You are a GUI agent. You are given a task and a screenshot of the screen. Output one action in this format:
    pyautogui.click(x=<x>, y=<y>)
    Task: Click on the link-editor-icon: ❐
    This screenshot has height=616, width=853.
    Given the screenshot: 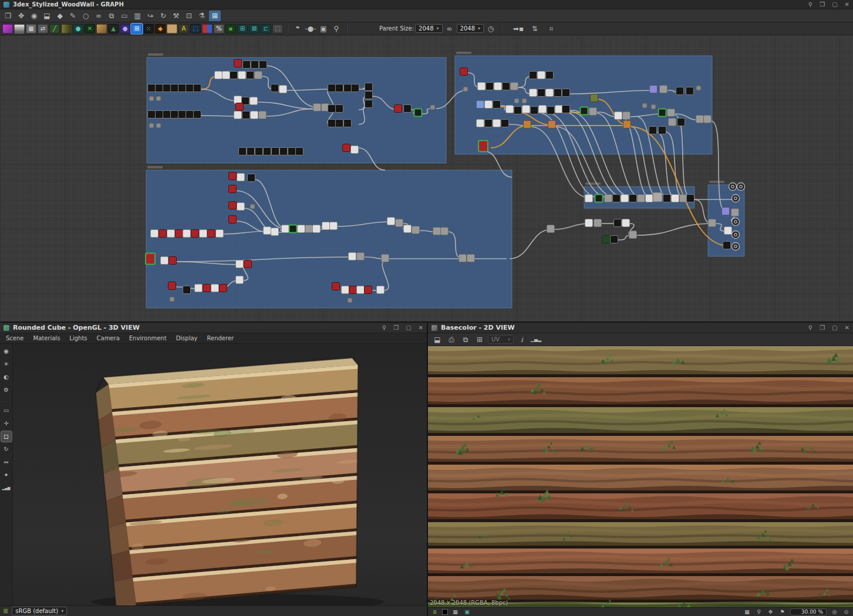 What is the action you would take?
    pyautogui.click(x=8, y=16)
    